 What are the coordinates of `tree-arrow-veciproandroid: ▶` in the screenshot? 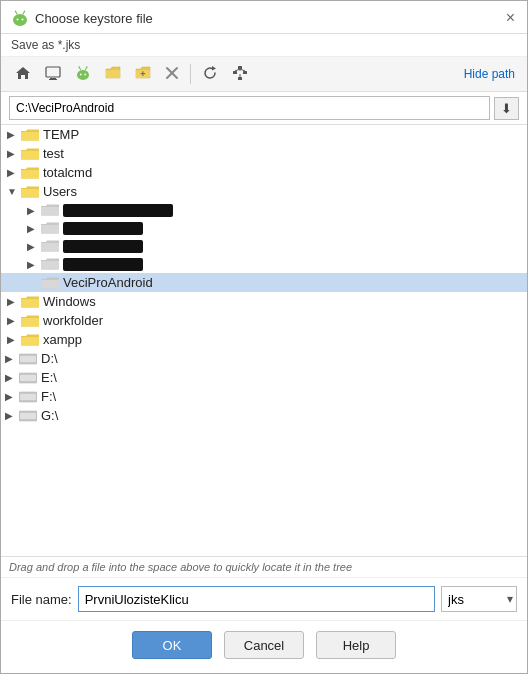 It's located at (34, 282).